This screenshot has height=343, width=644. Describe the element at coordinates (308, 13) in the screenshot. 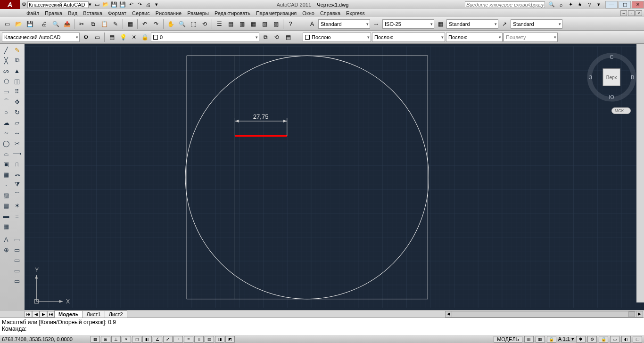

I see `menu-window: Окно` at that location.